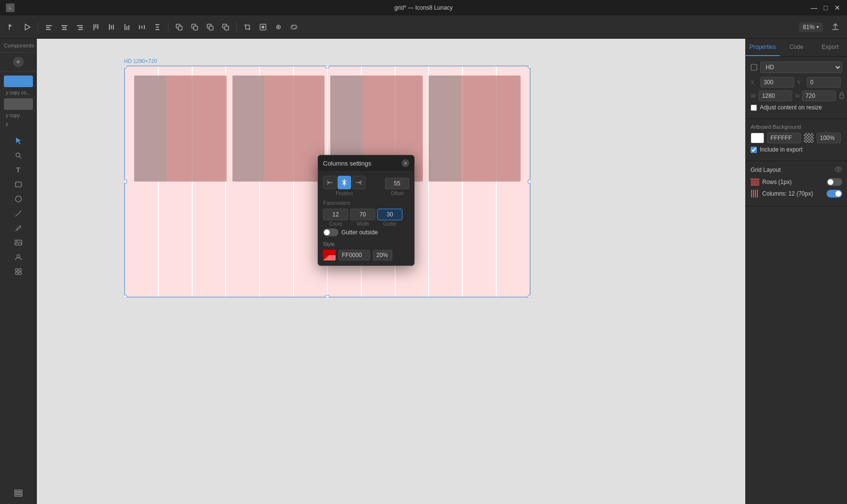 Image resolution: width=847 pixels, height=504 pixels. What do you see at coordinates (363, 214) in the screenshot?
I see `width-input` at bounding box center [363, 214].